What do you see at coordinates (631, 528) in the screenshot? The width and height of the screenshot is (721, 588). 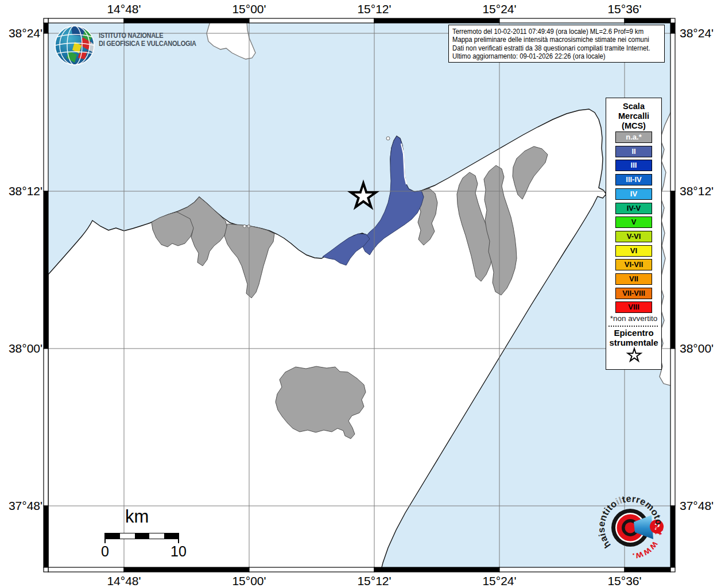 I see `haisentitoilterremoto-watermark: ? haisentitoilterremoto.it www.` at bounding box center [631, 528].